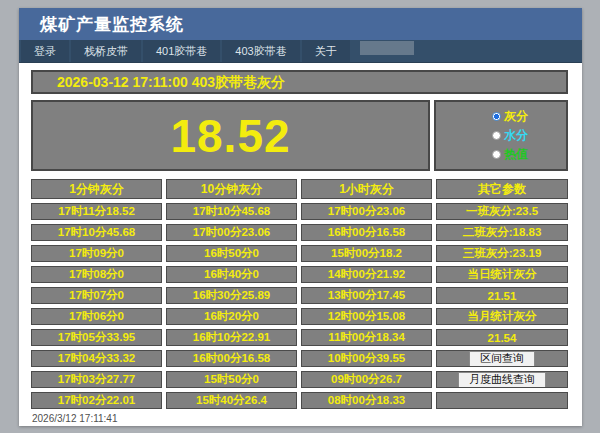 The height and width of the screenshot is (433, 600). Describe the element at coordinates (366, 189) in the screenshot. I see `table-header-cell: 1小时灰分` at that location.